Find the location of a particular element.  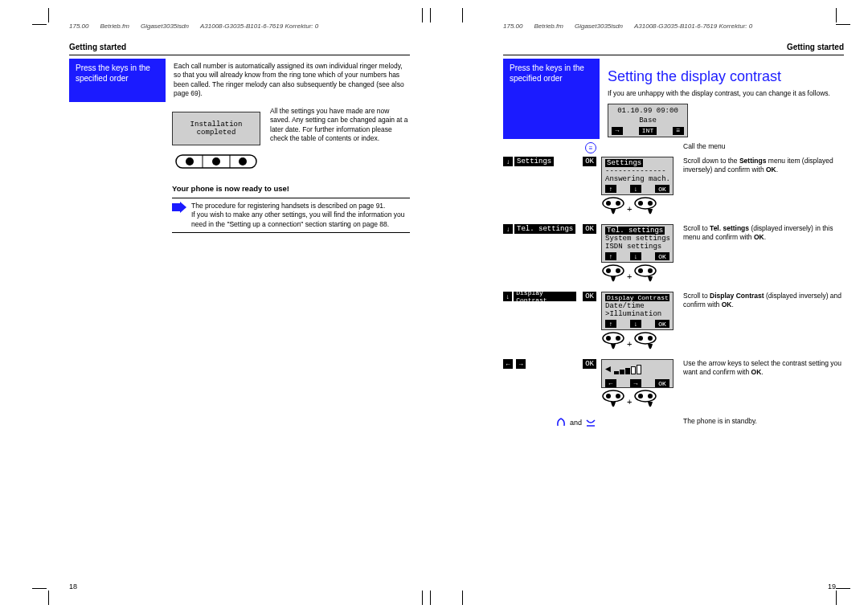

para-ringer: Each call number is automatically assign… is located at coordinates (292, 80).